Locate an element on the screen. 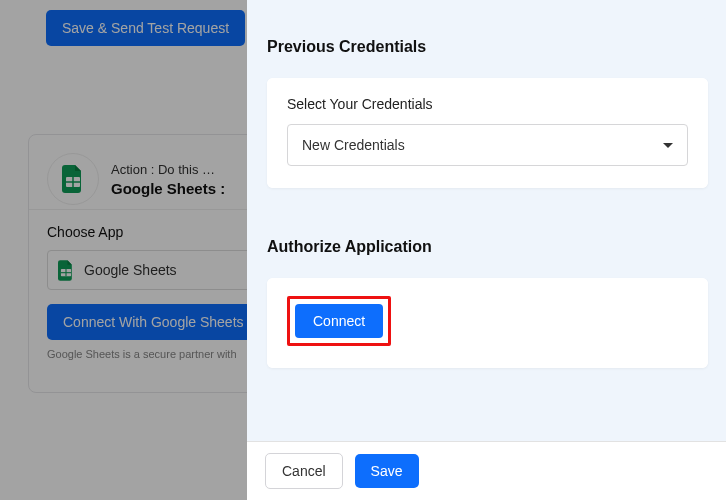  select-credentials-label: Select Your Credentials is located at coordinates (488, 104).